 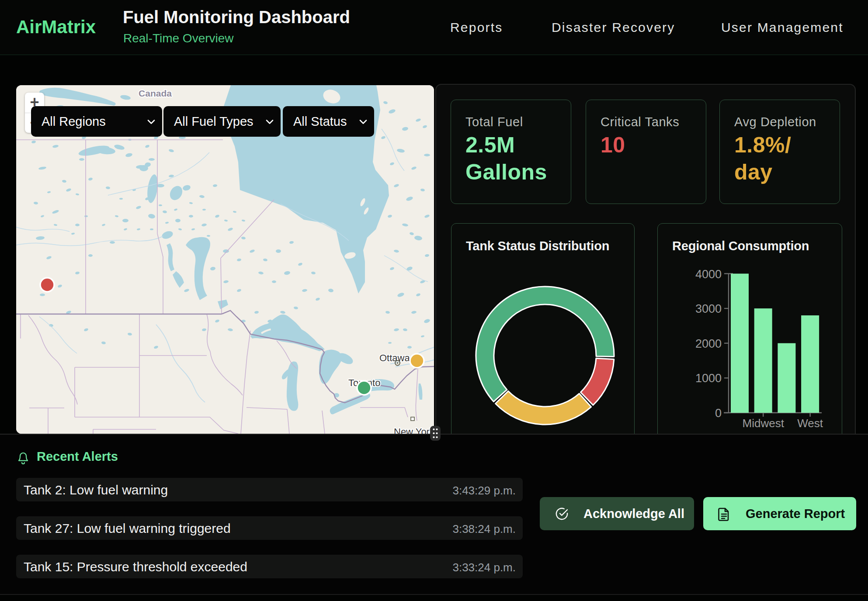 I want to click on generate-report-button: Generate Report, so click(x=780, y=514).